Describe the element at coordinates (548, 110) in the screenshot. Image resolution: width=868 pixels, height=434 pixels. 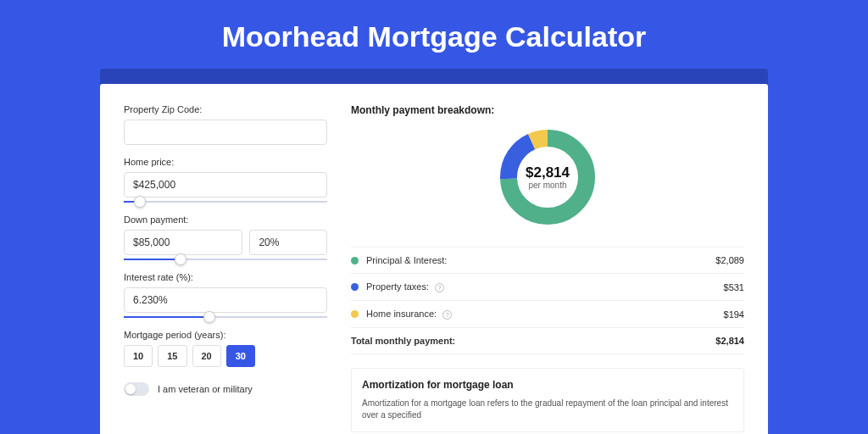
I see `breakdown-title: Monthly payment breakdown:` at that location.